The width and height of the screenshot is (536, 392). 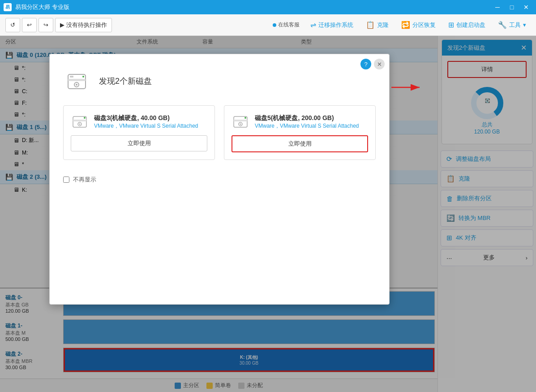 I want to click on disk5-use-now-button: 立即使用, so click(x=300, y=144).